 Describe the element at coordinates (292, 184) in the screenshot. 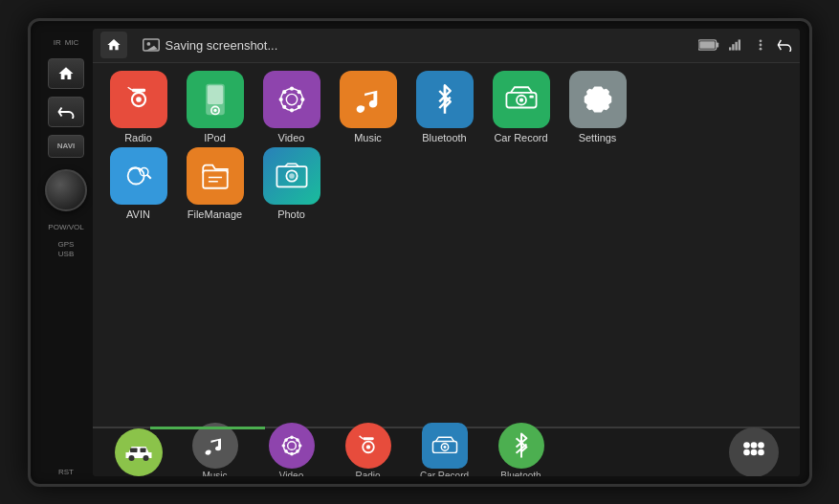

I see `app-photo: Photo` at that location.